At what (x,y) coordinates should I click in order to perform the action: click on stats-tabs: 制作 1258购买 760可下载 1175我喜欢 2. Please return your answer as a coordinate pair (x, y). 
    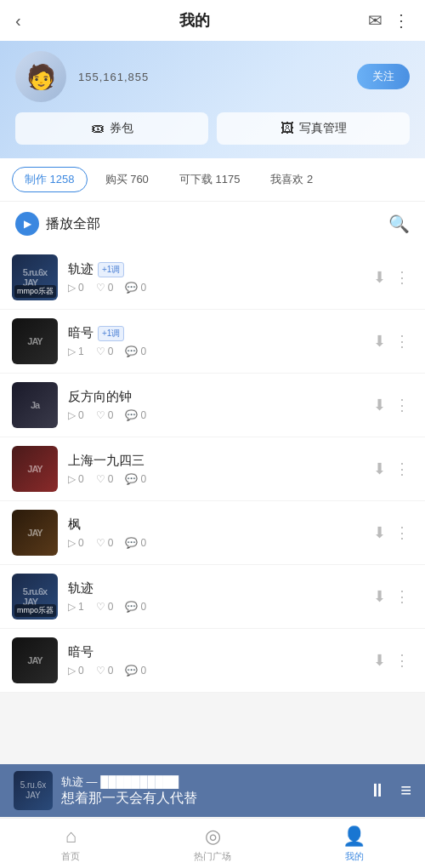
    Looking at the image, I should click on (212, 180).